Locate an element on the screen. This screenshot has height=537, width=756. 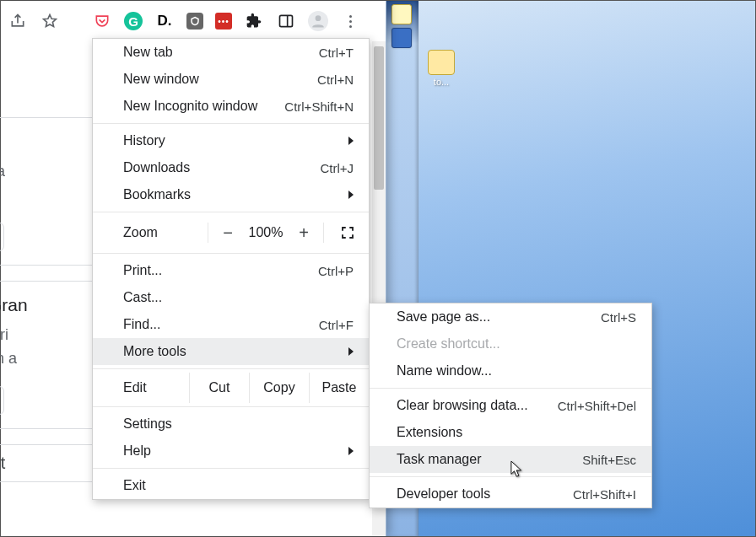
menu-item-find: Find... Ctrl+F is located at coordinates (231, 325).